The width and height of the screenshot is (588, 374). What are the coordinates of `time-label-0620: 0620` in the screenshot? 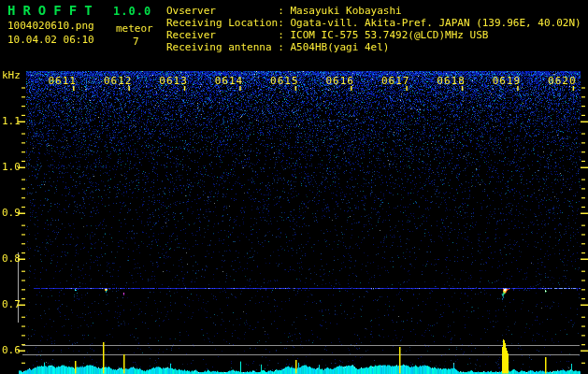 It's located at (563, 80).